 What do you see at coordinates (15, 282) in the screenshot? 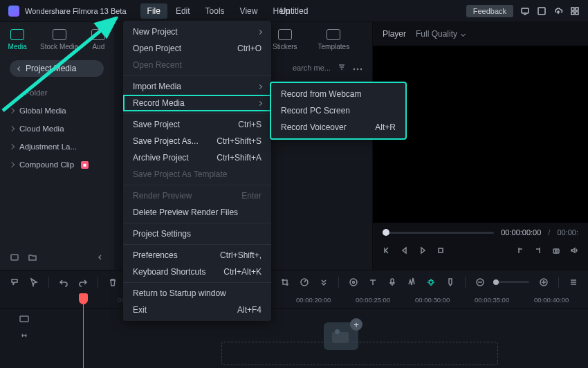
I see `selection-tool-icon` at bounding box center [15, 282].